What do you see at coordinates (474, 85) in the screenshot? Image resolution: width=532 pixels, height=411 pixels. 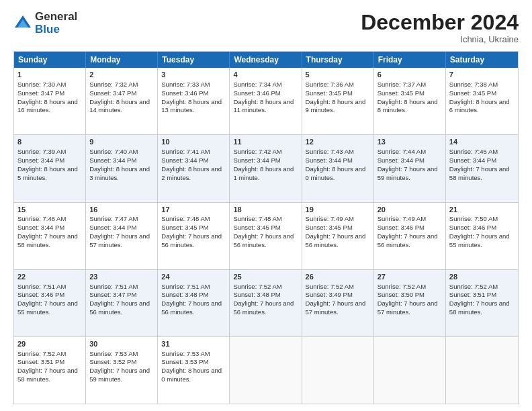 I see `sunrise-label: Sunrise: 7:38 AM` at bounding box center [474, 85].